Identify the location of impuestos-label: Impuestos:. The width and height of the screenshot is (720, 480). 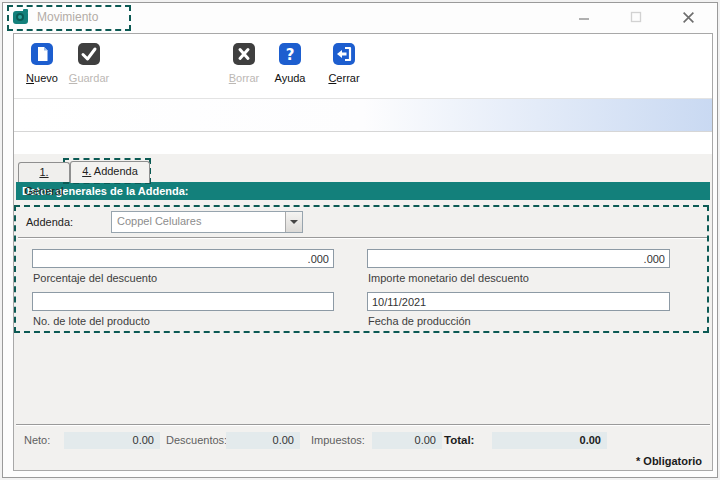
(338, 440).